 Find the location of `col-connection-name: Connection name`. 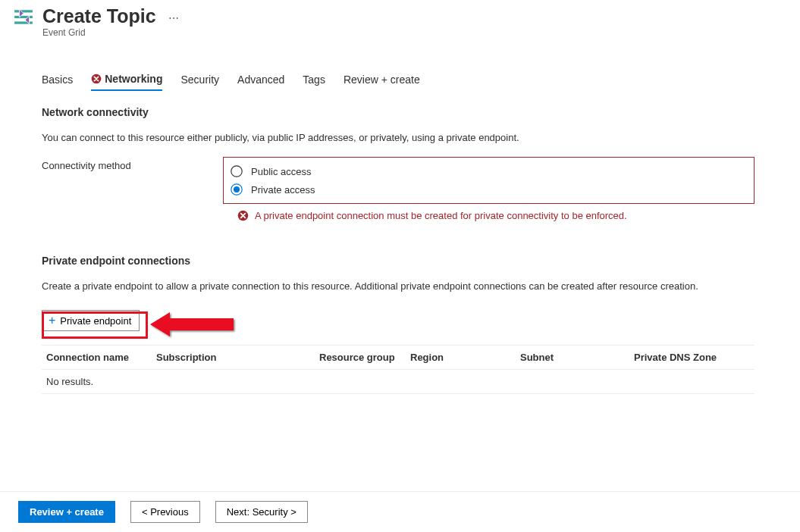

col-connection-name: Connection name is located at coordinates (102, 358).